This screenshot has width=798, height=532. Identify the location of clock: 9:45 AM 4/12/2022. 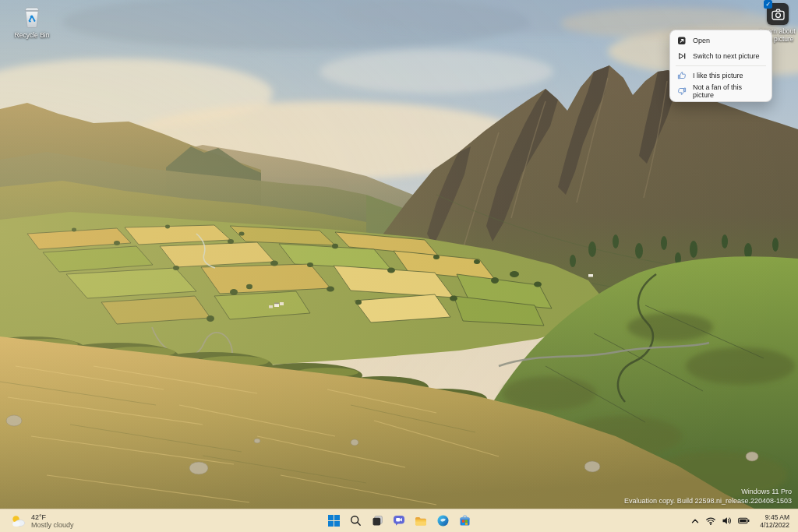
(775, 521).